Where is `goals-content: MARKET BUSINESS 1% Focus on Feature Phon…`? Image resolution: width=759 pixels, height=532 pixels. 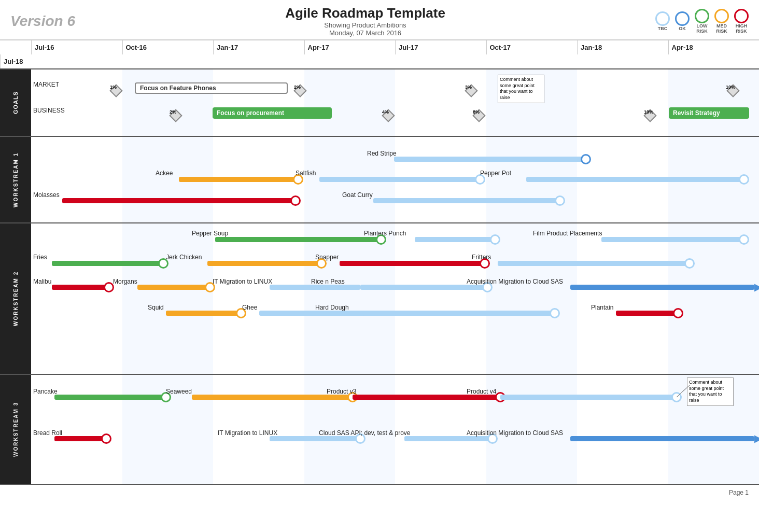 goals-content: MARKET BUSINESS 1% Focus on Feature Phon… is located at coordinates (395, 103).